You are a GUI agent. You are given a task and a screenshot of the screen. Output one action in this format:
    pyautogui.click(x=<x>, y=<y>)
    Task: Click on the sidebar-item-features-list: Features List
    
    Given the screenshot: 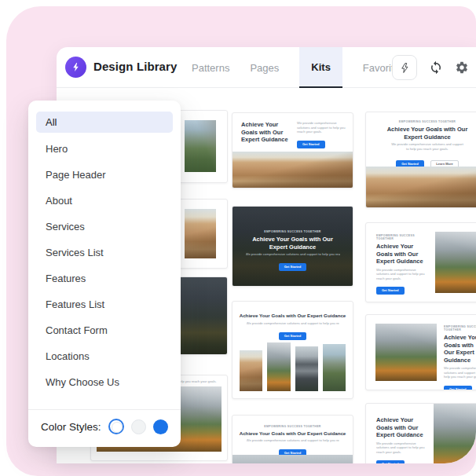 What is the action you would take?
    pyautogui.click(x=104, y=305)
    